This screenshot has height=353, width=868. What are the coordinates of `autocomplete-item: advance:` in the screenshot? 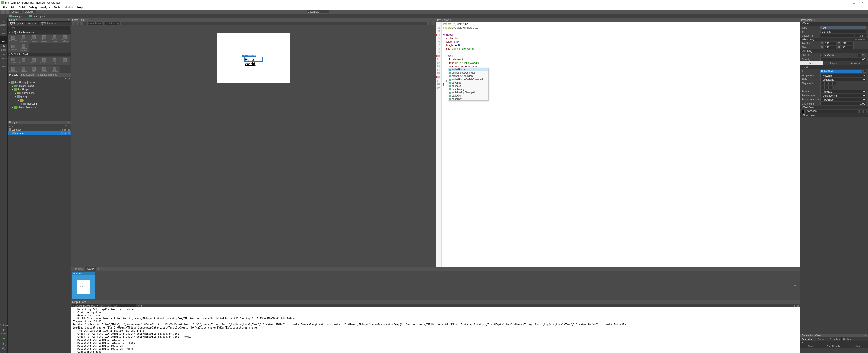 It's located at (468, 83).